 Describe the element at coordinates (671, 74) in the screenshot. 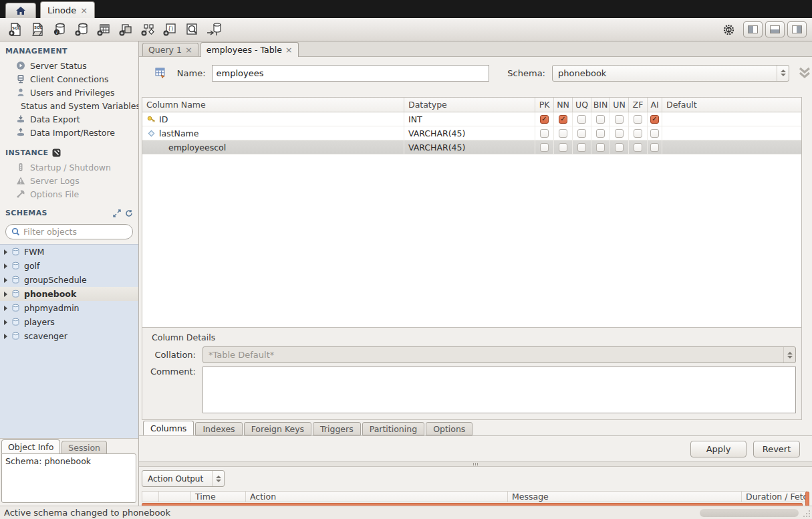

I see `schema-select: phonebook` at that location.